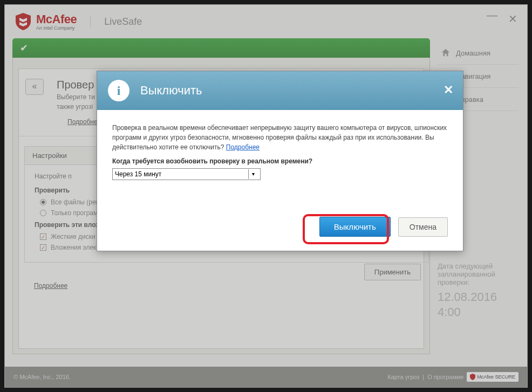 The height and width of the screenshot is (392, 532). Describe the element at coordinates (280, 91) in the screenshot. I see `dialog-header: i Выключить ✕` at that location.